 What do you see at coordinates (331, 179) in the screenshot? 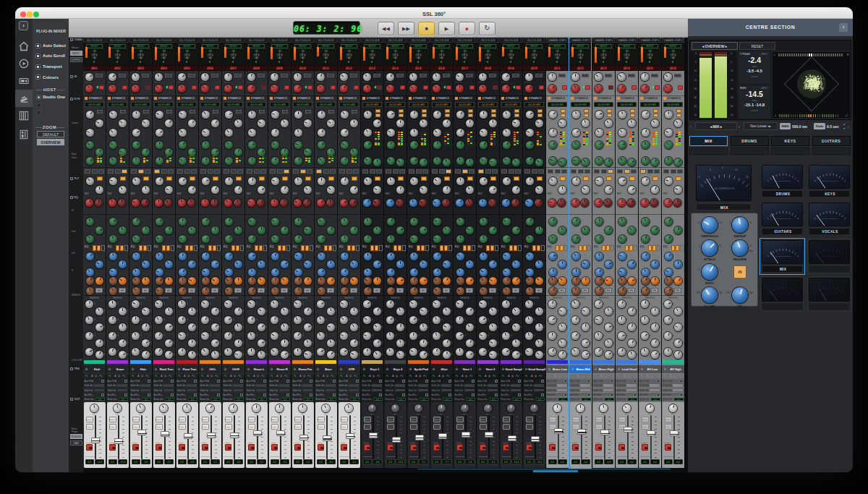
I see `flt-in-button` at bounding box center [331, 179].